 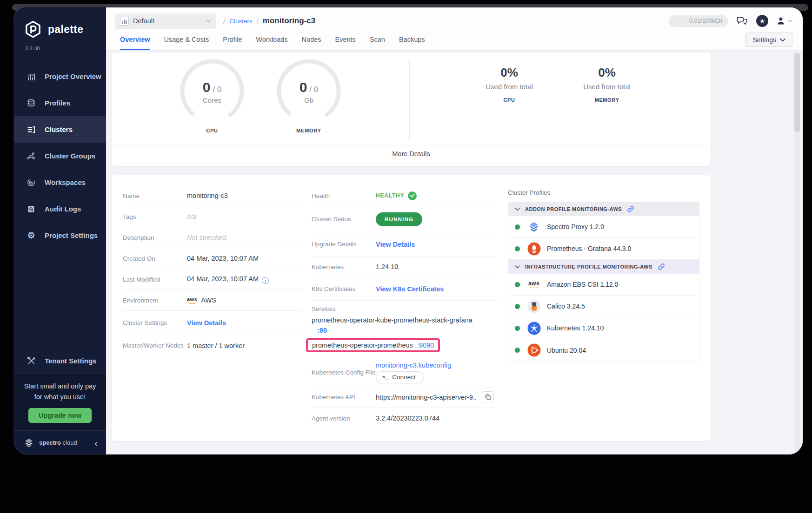 I want to click on sidebar-item-project-overview: Project Overview, so click(x=60, y=76).